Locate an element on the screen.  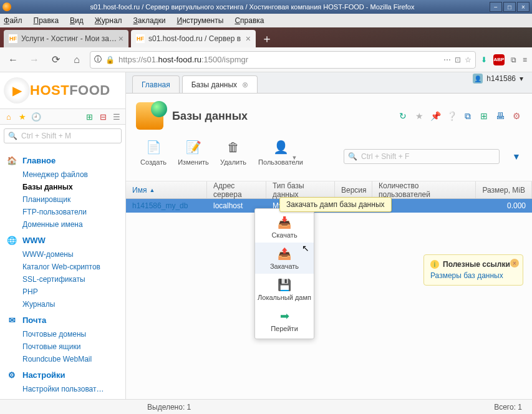
reader-icon: ⊡ is located at coordinates (458, 60).